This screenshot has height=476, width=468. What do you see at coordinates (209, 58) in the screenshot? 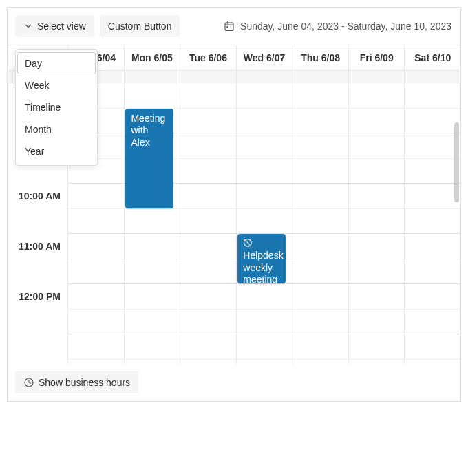
I see `day-header: Tue 6/06` at bounding box center [209, 58].